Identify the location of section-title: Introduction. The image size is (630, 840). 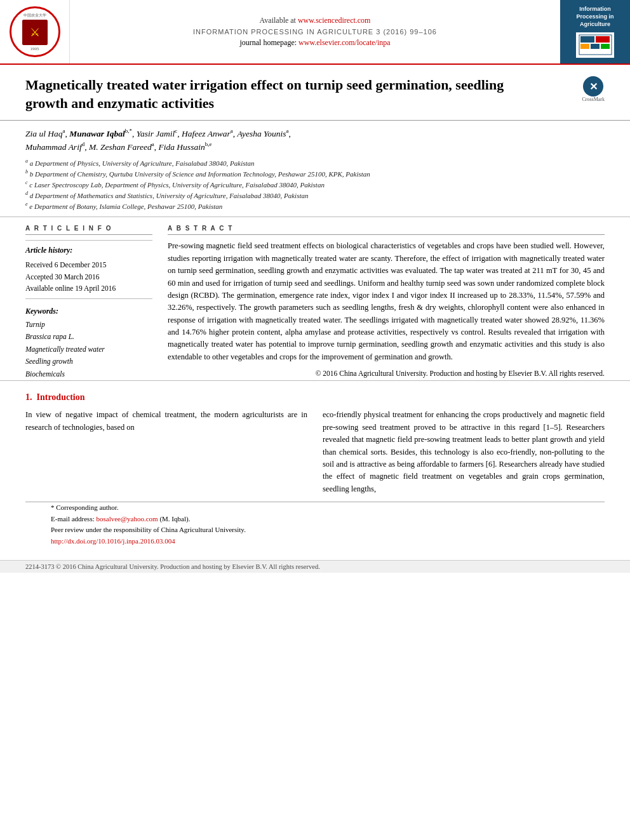
(61, 397).